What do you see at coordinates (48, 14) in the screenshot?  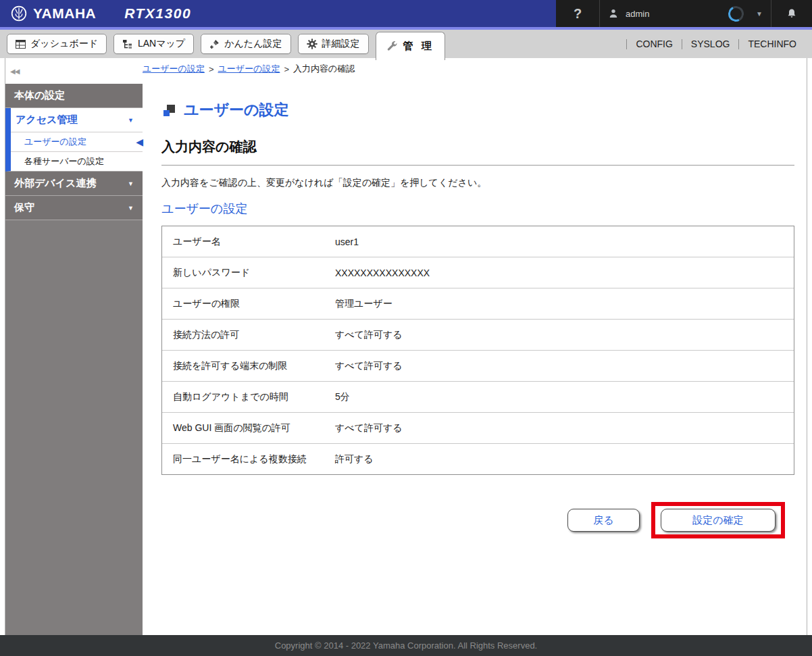 I see `yamaha-brand: YAMAHA` at bounding box center [48, 14].